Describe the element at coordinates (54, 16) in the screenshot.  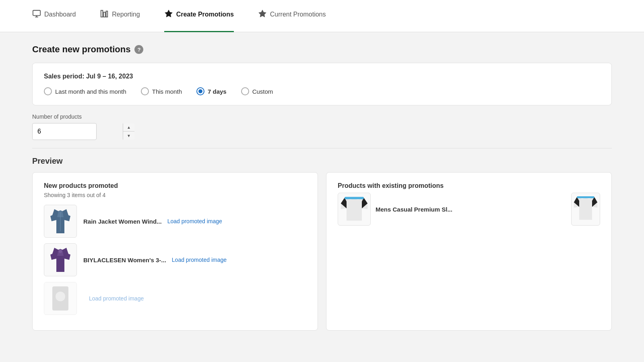
I see `nav-dashboard: Dashboard` at that location.